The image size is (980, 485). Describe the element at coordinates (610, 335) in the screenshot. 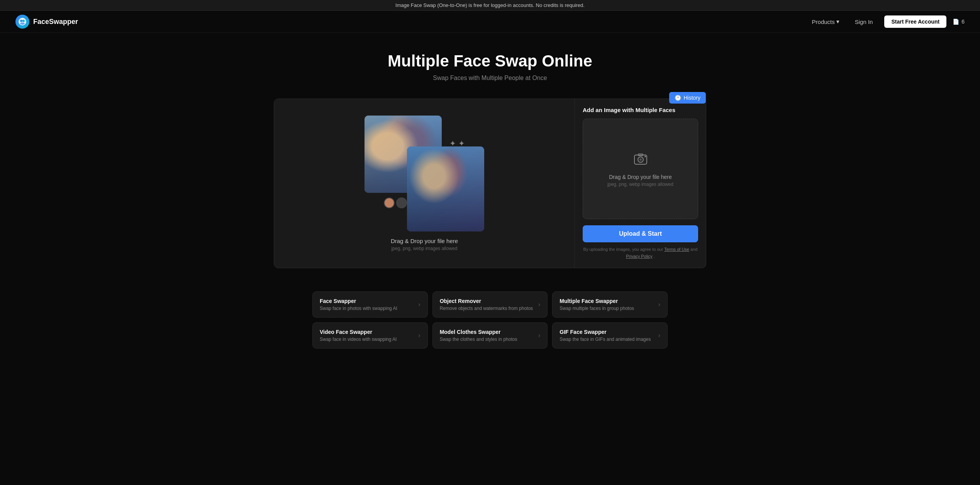

I see `product-card-5: GIF Face Swapper Swap the face in GIFs a…` at that location.